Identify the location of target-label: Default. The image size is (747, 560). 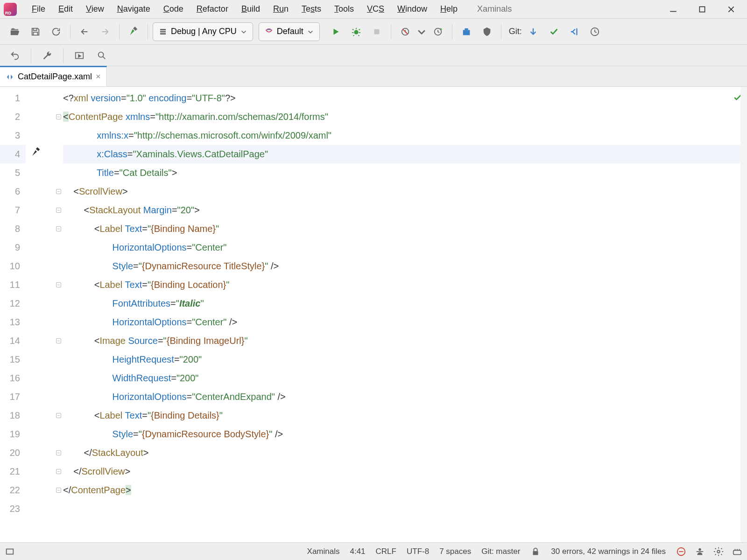
(290, 32).